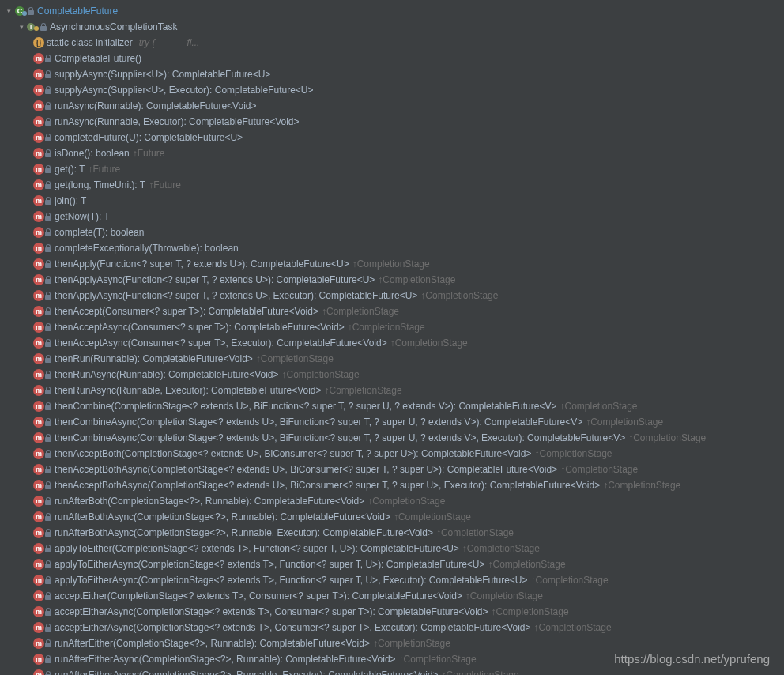 This screenshot has width=784, height=675. What do you see at coordinates (392, 185) in the screenshot?
I see `tree-node-method: mget(long, TimeUnit): T↑Future` at bounding box center [392, 185].